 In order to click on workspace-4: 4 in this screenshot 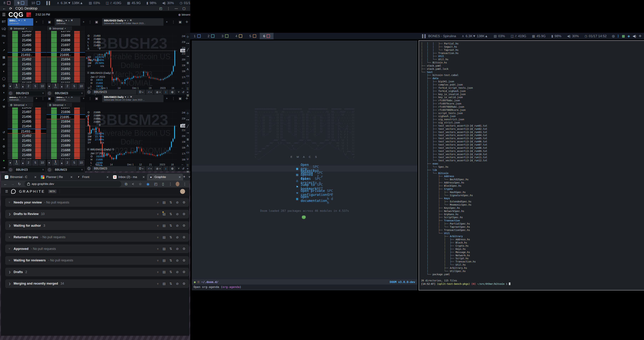, I will do `click(239, 36)`.